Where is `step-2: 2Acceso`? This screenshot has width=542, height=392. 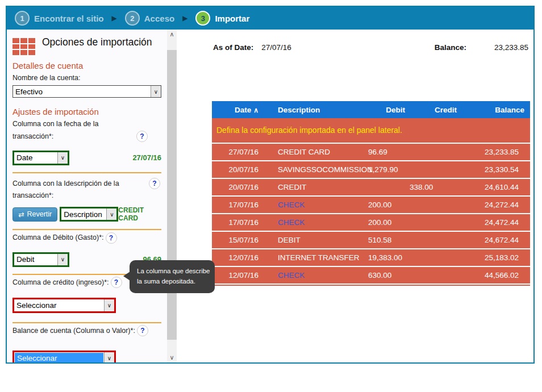
step-2: 2Acceso is located at coordinates (150, 18).